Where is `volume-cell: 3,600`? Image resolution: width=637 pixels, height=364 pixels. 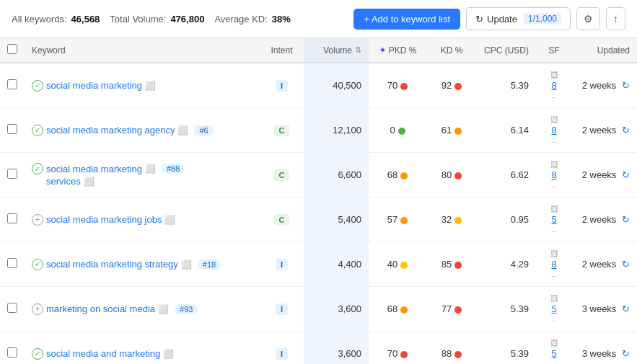
volume-cell: 3,600 is located at coordinates (336, 309).